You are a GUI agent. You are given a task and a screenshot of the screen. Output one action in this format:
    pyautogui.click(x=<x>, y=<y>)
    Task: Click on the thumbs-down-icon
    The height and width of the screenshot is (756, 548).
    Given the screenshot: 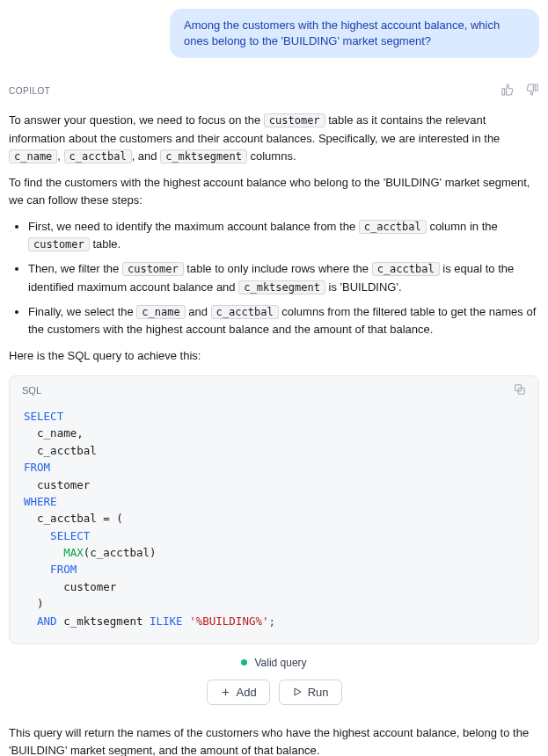 What is the action you would take?
    pyautogui.click(x=532, y=91)
    